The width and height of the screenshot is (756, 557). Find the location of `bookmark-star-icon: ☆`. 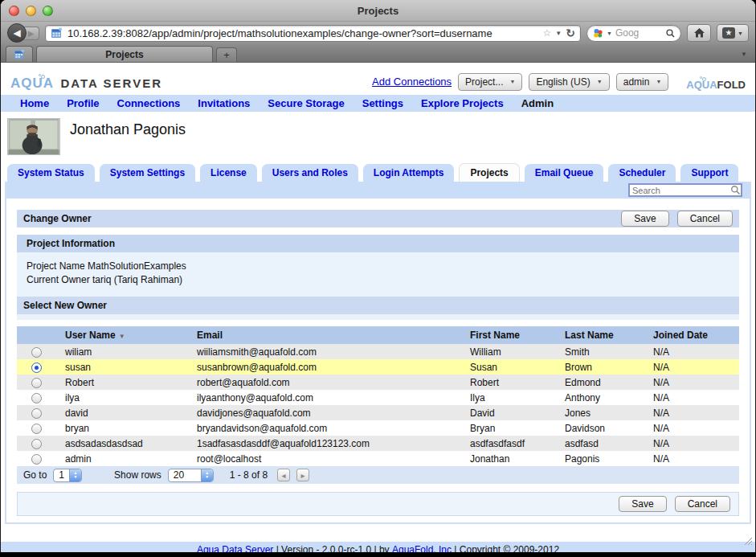

bookmark-star-icon: ☆ is located at coordinates (548, 33).